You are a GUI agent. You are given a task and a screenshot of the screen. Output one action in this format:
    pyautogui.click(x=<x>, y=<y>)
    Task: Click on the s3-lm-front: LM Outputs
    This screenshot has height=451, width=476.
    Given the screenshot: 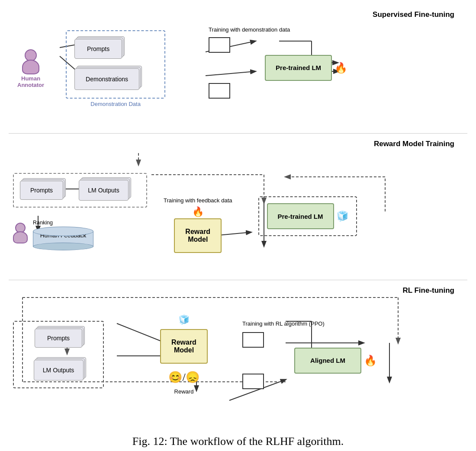 What is the action you would take?
    pyautogui.click(x=59, y=370)
    